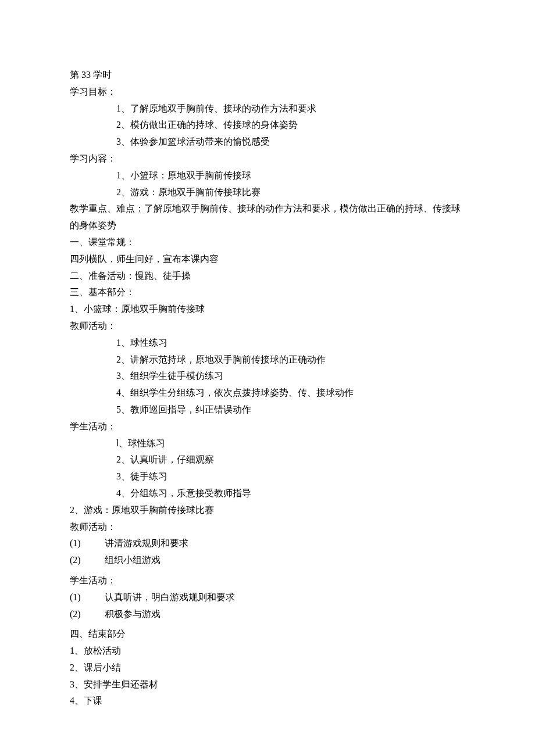  Describe the element at coordinates (268, 668) in the screenshot. I see `end-item: 2、课后小结` at that location.